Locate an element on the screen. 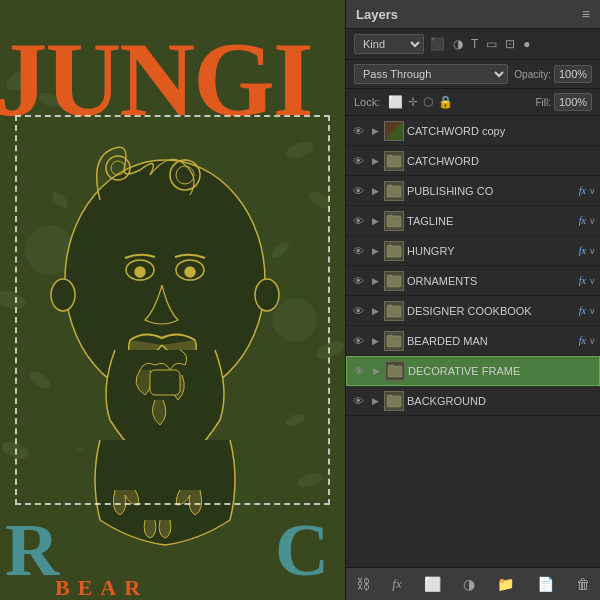 The width and height of the screenshot is (600, 600). layer-expand-decorative-frame: ▶ is located at coordinates (376, 371).